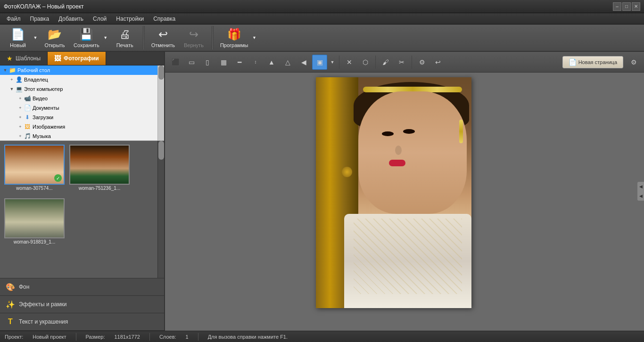 This screenshot has height=342, width=644. Describe the element at coordinates (397, 163) in the screenshot. I see `portrait-lips` at that location.